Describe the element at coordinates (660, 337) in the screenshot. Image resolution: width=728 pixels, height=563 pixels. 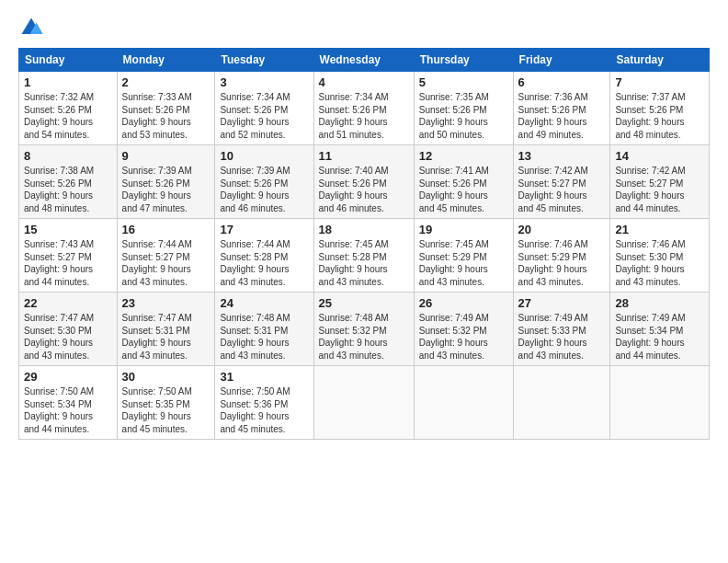
I see `day-info: Sunrise: 7:49 AM Sunset: 5:34 PM Dayligh…` at that location.